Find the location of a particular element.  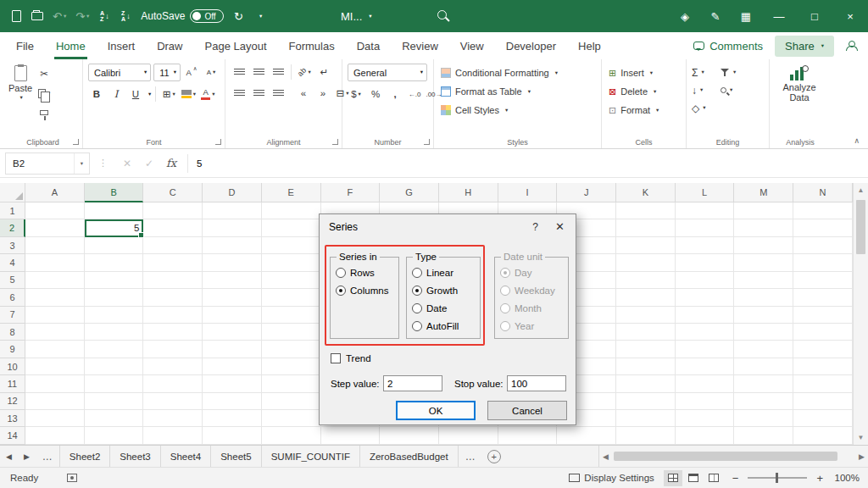

font-family-select: Calibri▾ is located at coordinates (120, 73).